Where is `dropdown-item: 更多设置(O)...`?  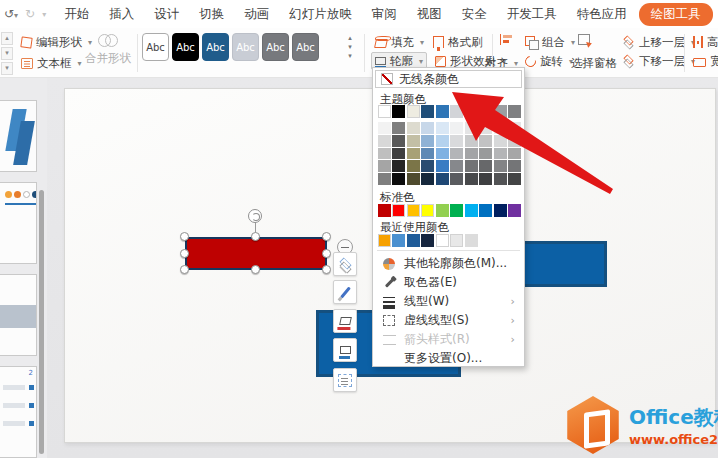
dropdown-item: 更多设置(O)... is located at coordinates (448, 358).